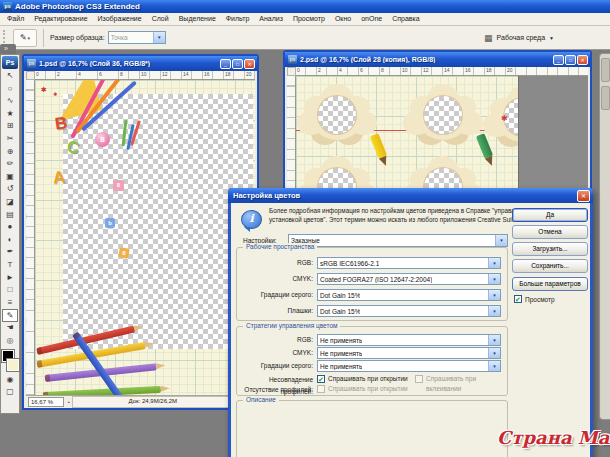 Image resolution: width=610 pixels, height=457 pixels. I want to click on tool-button: ▤, so click(10, 216).